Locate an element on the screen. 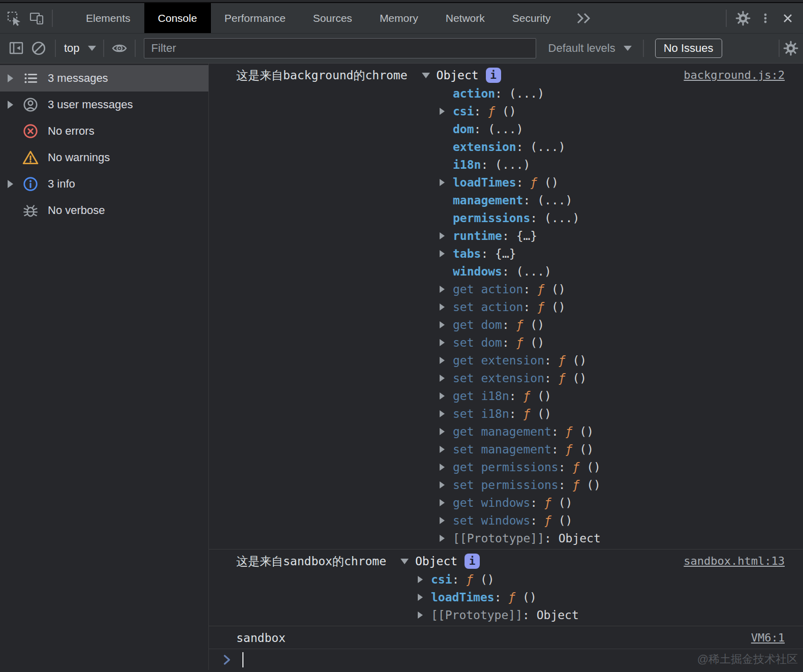 This screenshot has height=672, width=803. filter-input is located at coordinates (340, 48).